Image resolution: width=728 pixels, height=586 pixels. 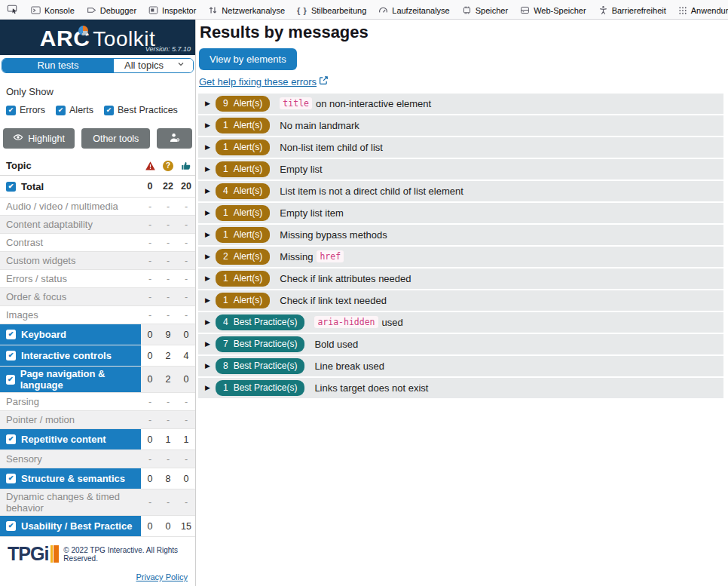 I want to click on view-by-elements-button: View by elements, so click(x=248, y=59).